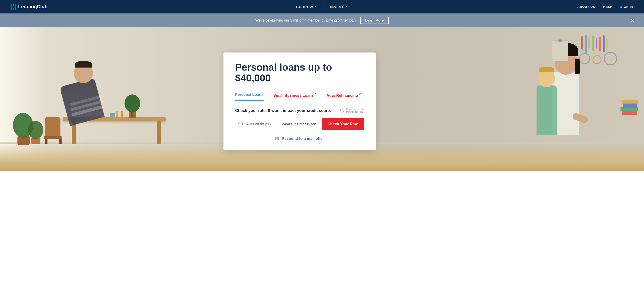 This screenshot has height=302, width=644. I want to click on privacy-text: Privacy & security PROTECTION, so click(355, 111).